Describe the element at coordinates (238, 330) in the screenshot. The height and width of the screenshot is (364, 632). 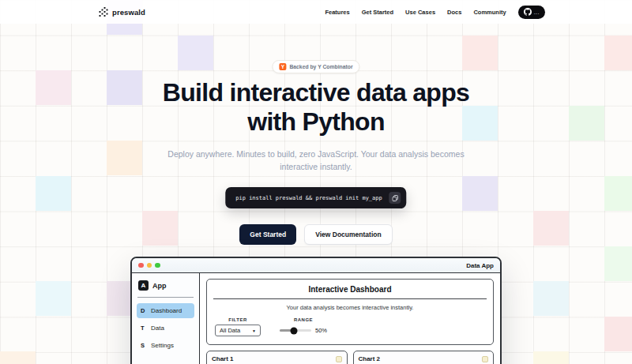
I see `filter-select: All Data ▼` at that location.